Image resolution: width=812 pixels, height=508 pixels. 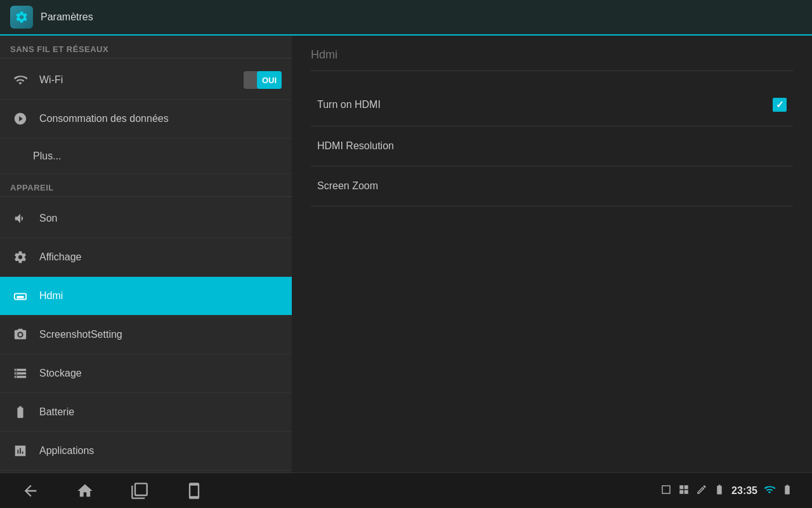 I want to click on back-button, so click(x=30, y=491).